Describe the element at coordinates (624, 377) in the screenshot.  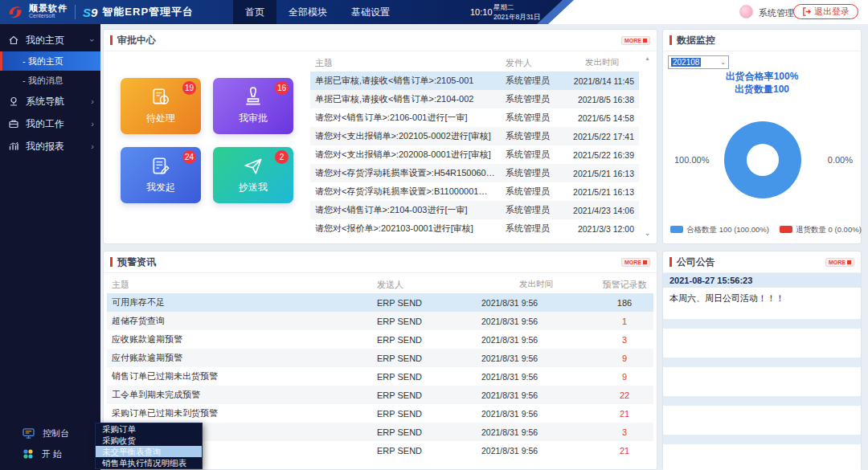
I see `alert-row-cell: 9` at that location.